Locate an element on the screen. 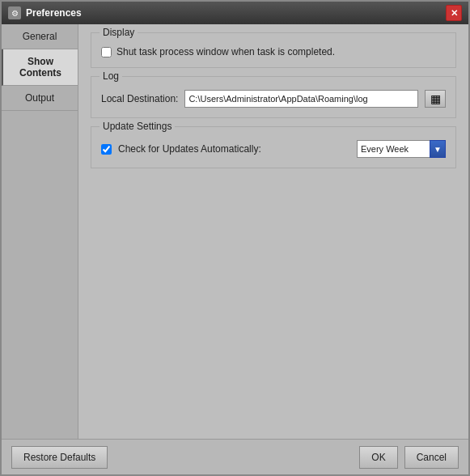 The image size is (470, 476). ok-button: OK is located at coordinates (379, 457).